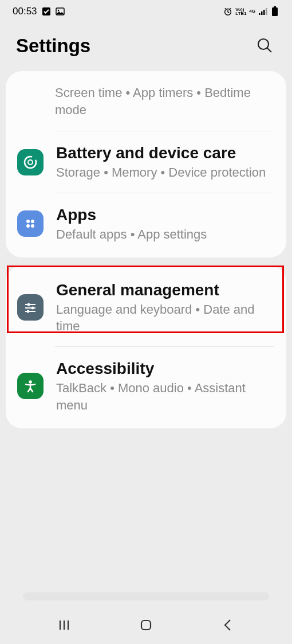 This screenshot has height=644, width=292. I want to click on item-title: Accessibility, so click(165, 368).